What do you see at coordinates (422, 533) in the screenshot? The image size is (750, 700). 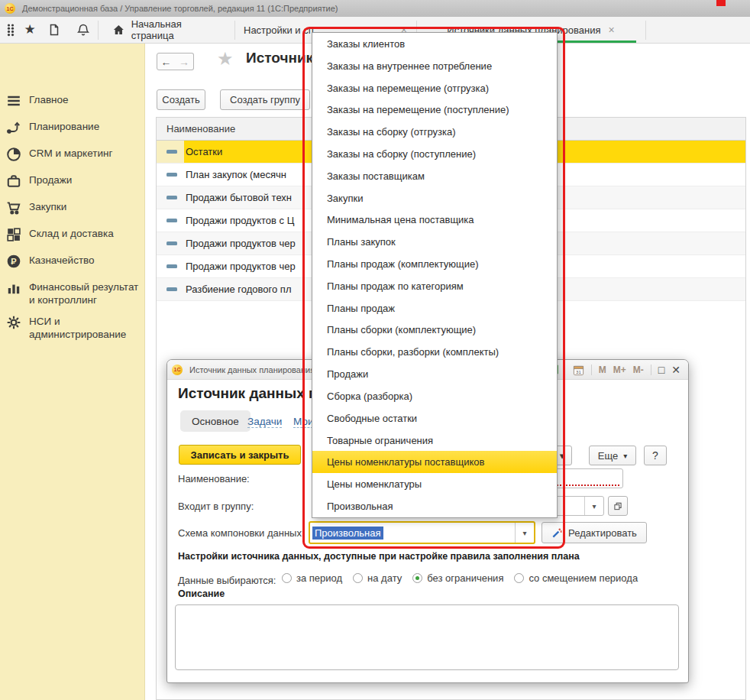 I see `schema-combo: Произвольная ▾` at bounding box center [422, 533].